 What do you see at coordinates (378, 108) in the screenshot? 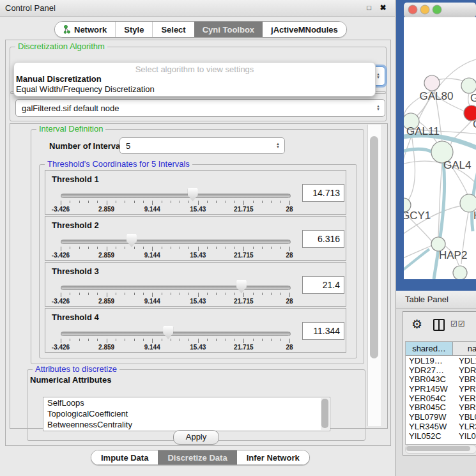
I see `combo-stepper-icon: ▲▼` at bounding box center [378, 108].